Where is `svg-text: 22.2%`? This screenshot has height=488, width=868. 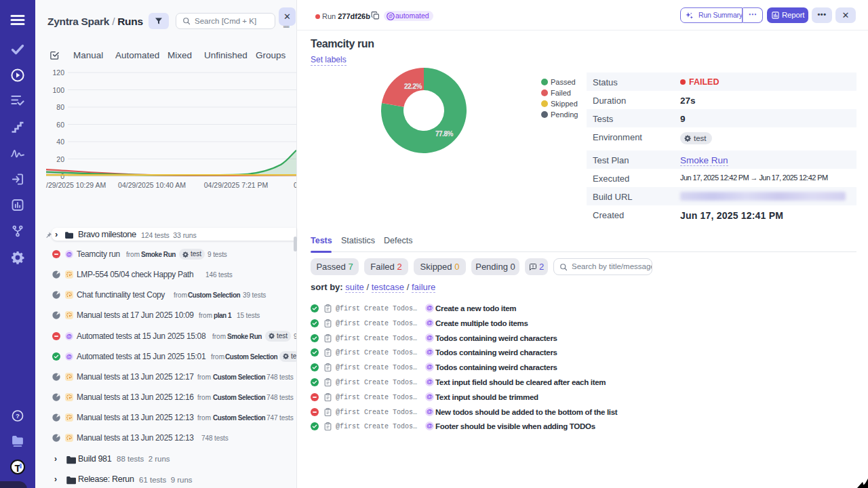 svg-text: 22.2% is located at coordinates (413, 87).